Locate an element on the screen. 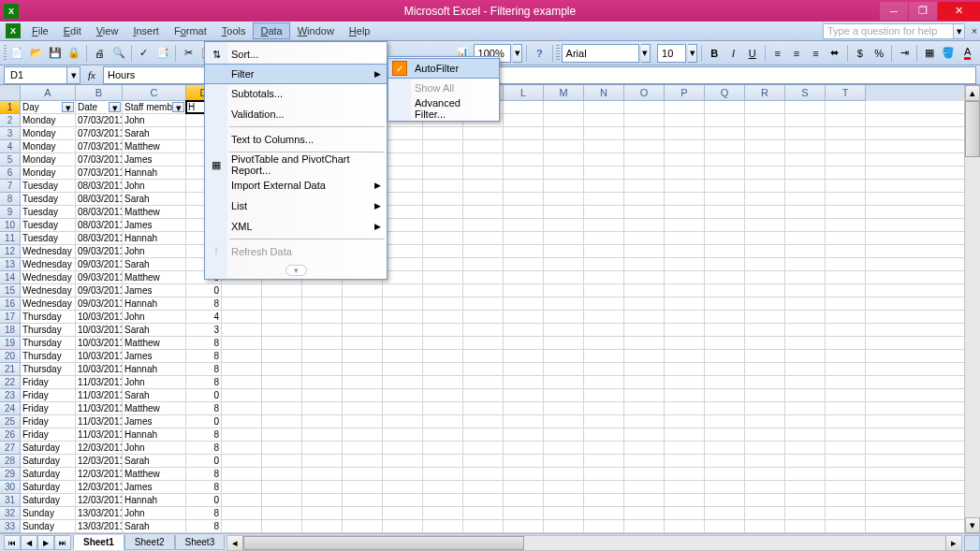 The width and height of the screenshot is (980, 551). menu-item-validation: Validation... is located at coordinates (296, 114).